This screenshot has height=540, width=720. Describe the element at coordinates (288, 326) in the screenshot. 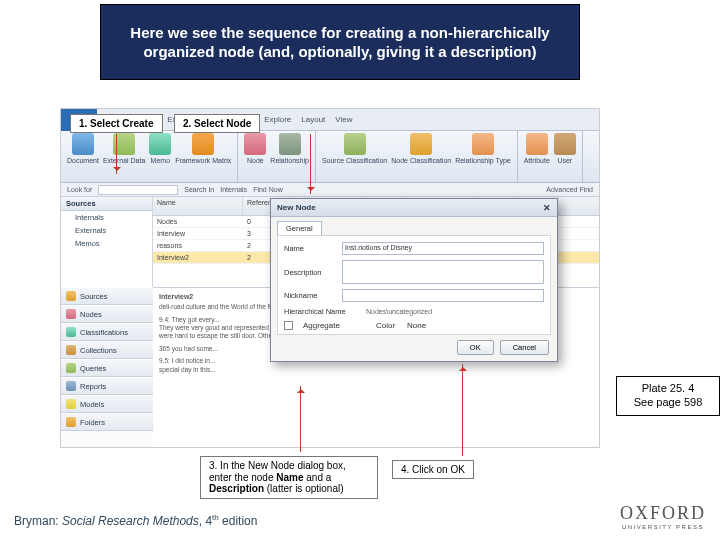

I see `aggregate-checkbox` at that location.